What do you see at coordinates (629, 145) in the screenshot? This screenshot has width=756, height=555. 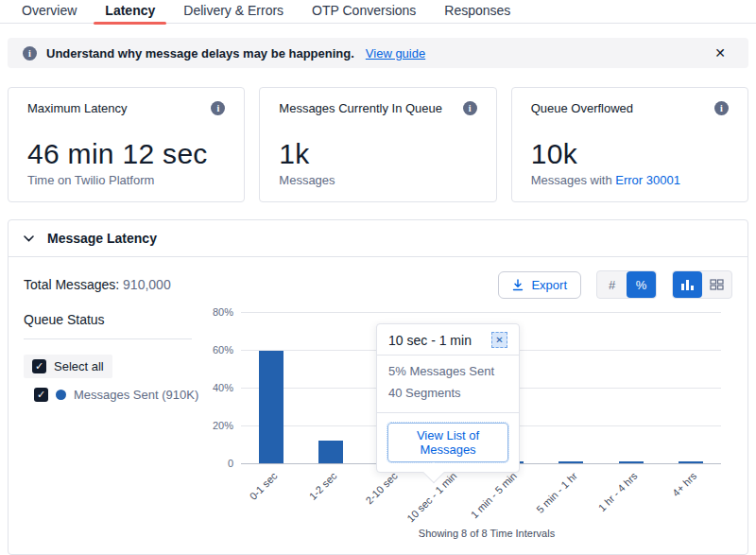 I see `card-queue-overflowed: Queue Overflowed i 10k Messages with Err…` at bounding box center [629, 145].